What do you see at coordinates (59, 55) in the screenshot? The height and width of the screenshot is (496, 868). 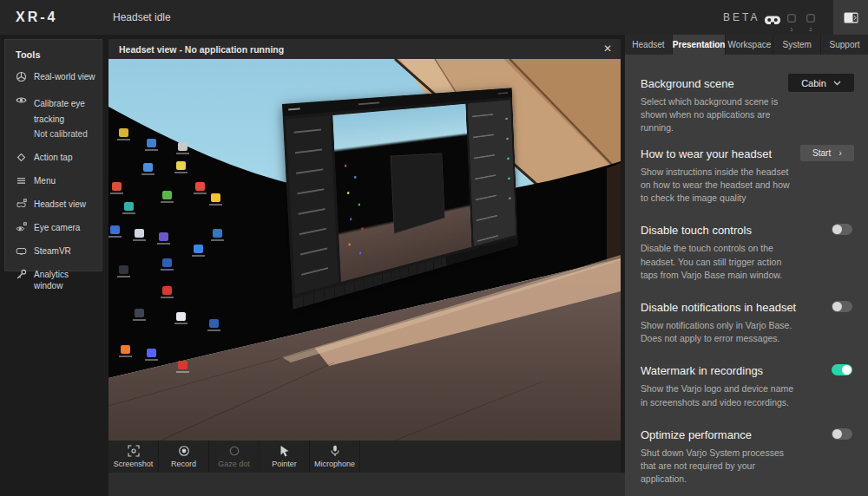 I see `tools-title: Tools` at bounding box center [59, 55].